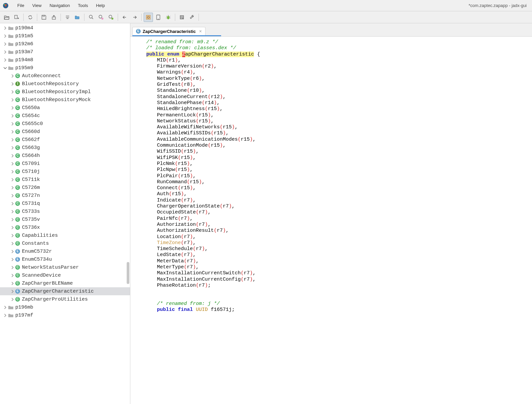 The image size is (532, 404). Describe the element at coordinates (21, 5) in the screenshot. I see `menu-file: File` at that location.